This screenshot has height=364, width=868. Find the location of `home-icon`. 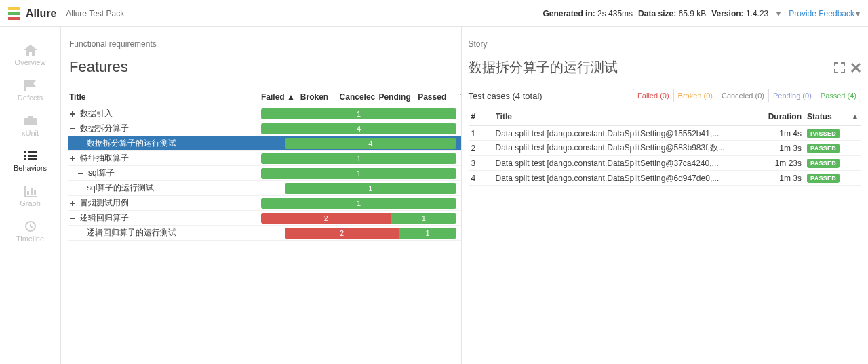

home-icon is located at coordinates (31, 50).